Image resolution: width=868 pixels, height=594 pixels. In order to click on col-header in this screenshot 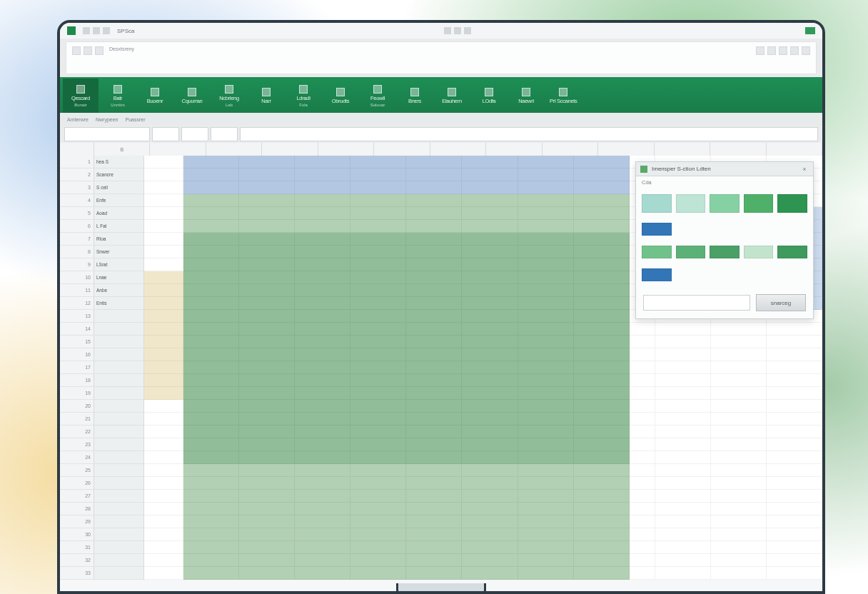, I will do `click(402, 149)`.